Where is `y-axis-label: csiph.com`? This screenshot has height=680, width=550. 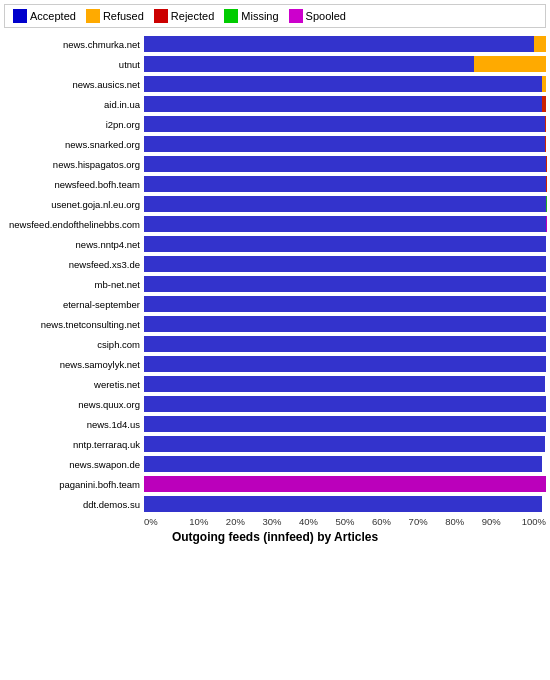 y-axis-label: csiph.com is located at coordinates (74, 344).